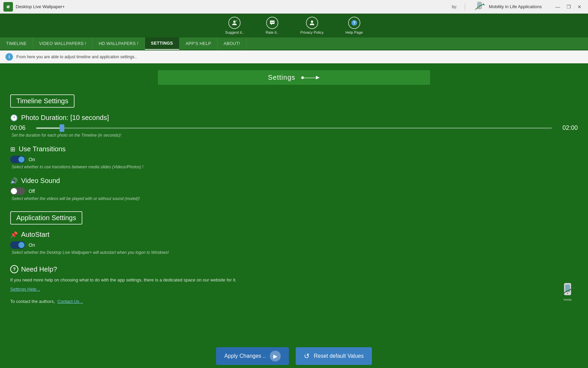 The height and width of the screenshot is (368, 588). I want to click on reset-icon: ↺, so click(307, 356).